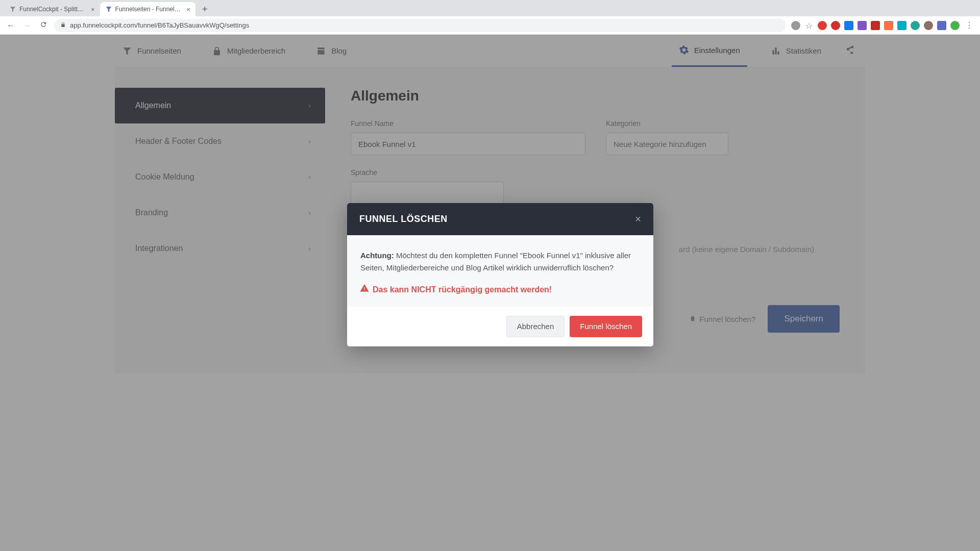 This screenshot has width=980, height=551. What do you see at coordinates (490, 8) in the screenshot?
I see `browser-tabs: FunnelCockpit - Splittests, Ma × Funnels…` at bounding box center [490, 8].